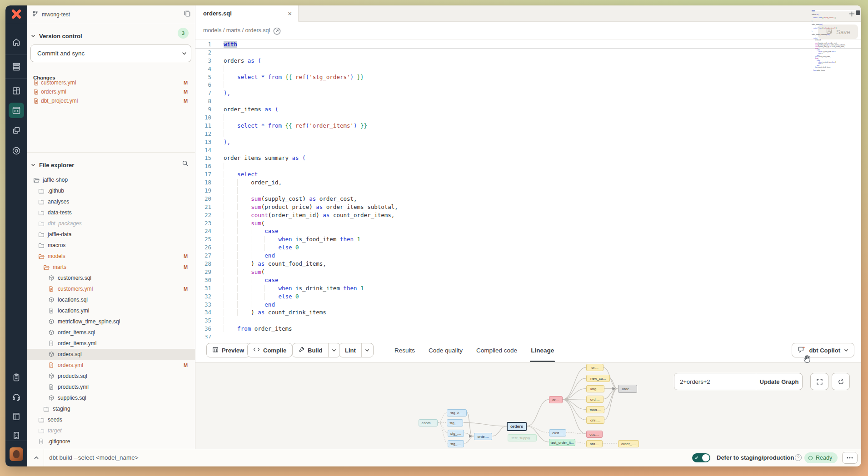  What do you see at coordinates (528, 329) in the screenshot?
I see `code-line-36: 36 from order_items` at bounding box center [528, 329].